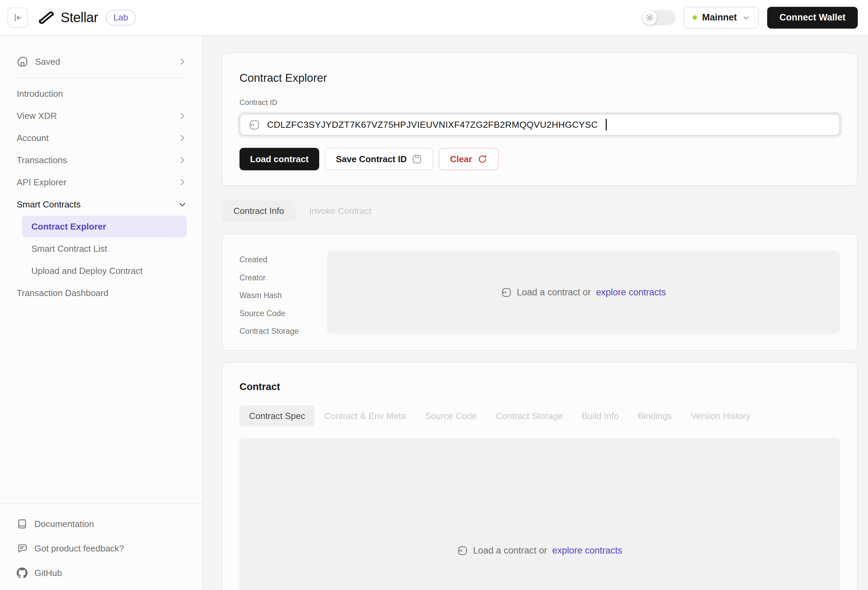 This screenshot has height=590, width=868. Describe the element at coordinates (121, 18) in the screenshot. I see `lab-badge: Lab` at that location.